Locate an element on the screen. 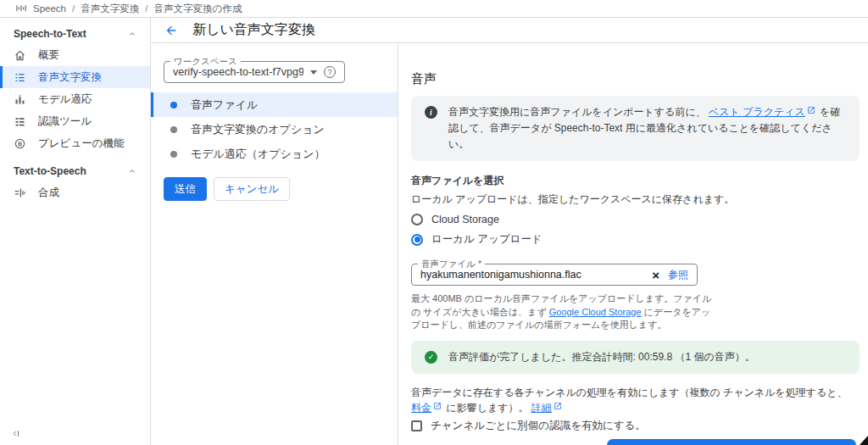 This screenshot has width=868, height=445. recognizer-icon is located at coordinates (20, 122).